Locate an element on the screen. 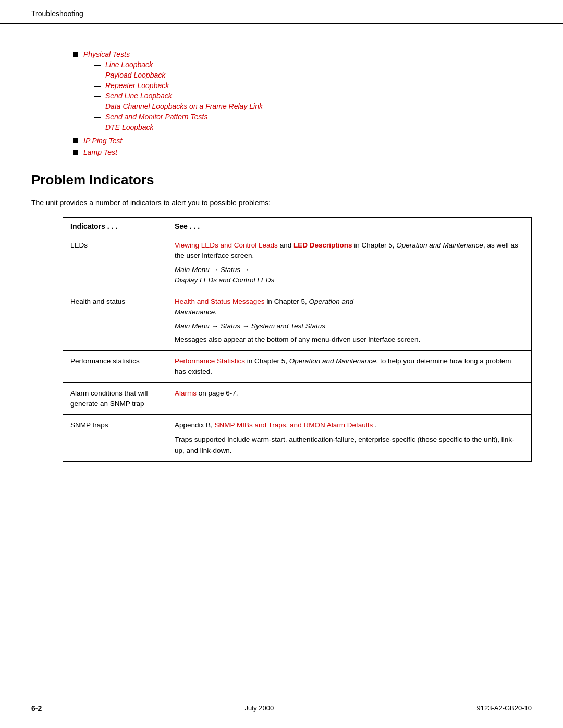 This screenshot has height=728, width=563. col-indicators-header: Indicators . . . is located at coordinates (115, 226).